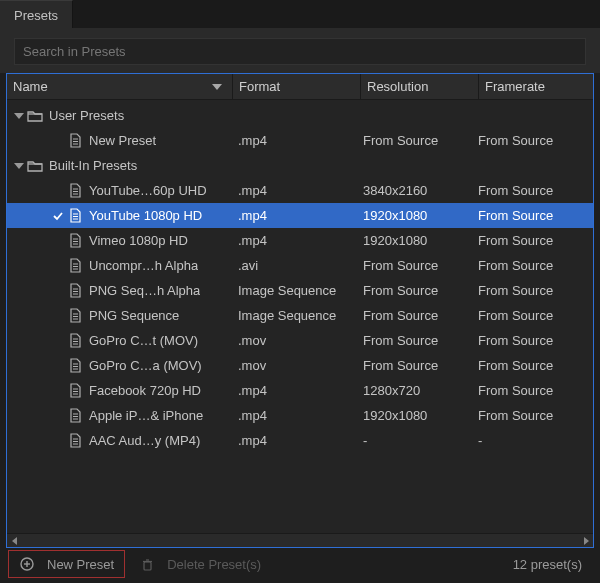  Describe the element at coordinates (30, 86) in the screenshot. I see `column-header-name-label: Name` at that location.